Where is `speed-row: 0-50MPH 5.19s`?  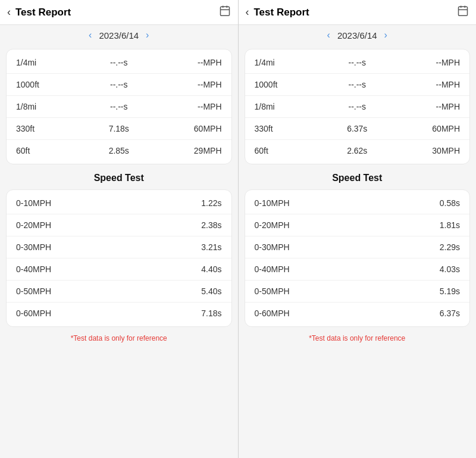 speed-row: 0-50MPH 5.19s is located at coordinates (358, 292).